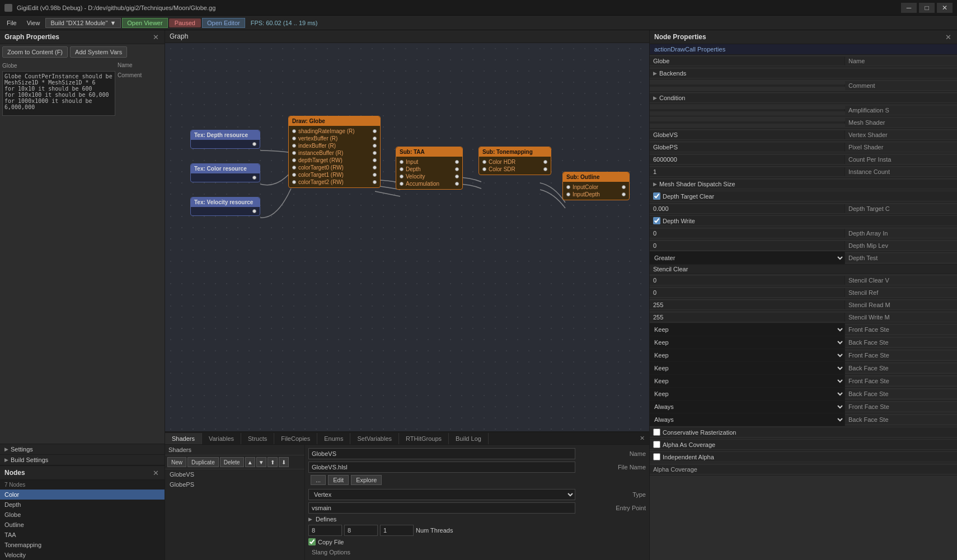  I want to click on tab-structs: Structs, so click(257, 439).